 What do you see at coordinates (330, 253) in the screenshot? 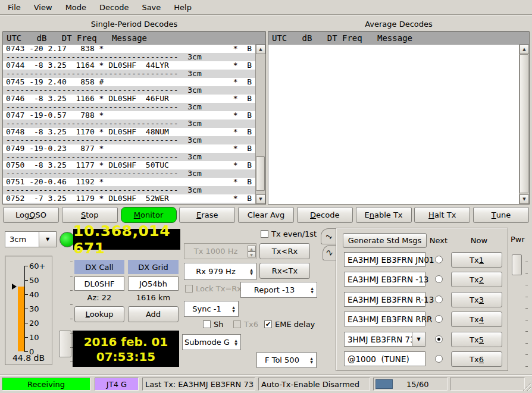
I see `tab-2: 2` at bounding box center [330, 253].